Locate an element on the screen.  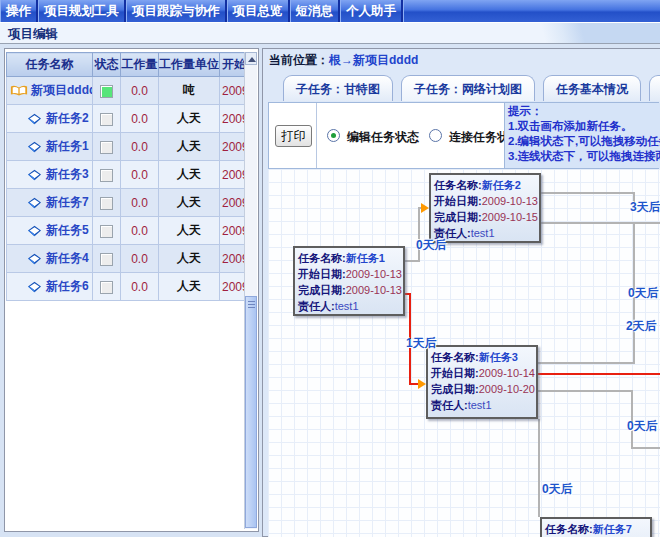
tips-line-3: 3.连线状态下，可以拖拽连接两个 is located at coordinates (584, 156).